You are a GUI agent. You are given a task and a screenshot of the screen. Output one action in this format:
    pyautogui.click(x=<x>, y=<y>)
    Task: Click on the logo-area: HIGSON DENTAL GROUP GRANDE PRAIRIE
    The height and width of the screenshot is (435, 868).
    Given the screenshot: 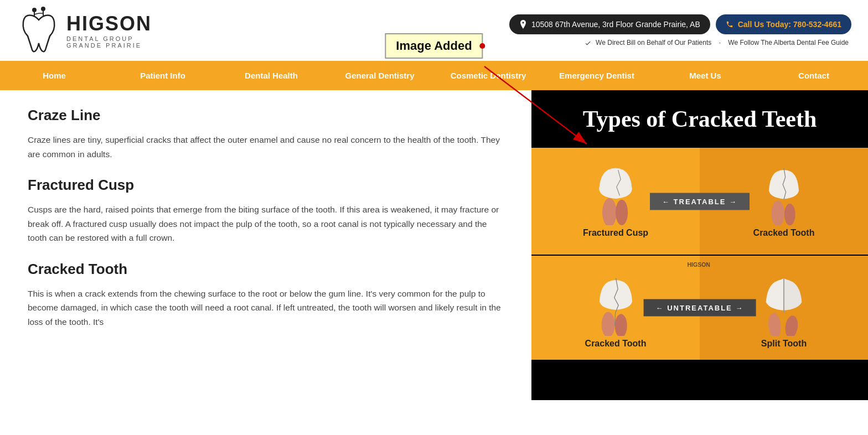 What is the action you would take?
    pyautogui.click(x=84, y=30)
    